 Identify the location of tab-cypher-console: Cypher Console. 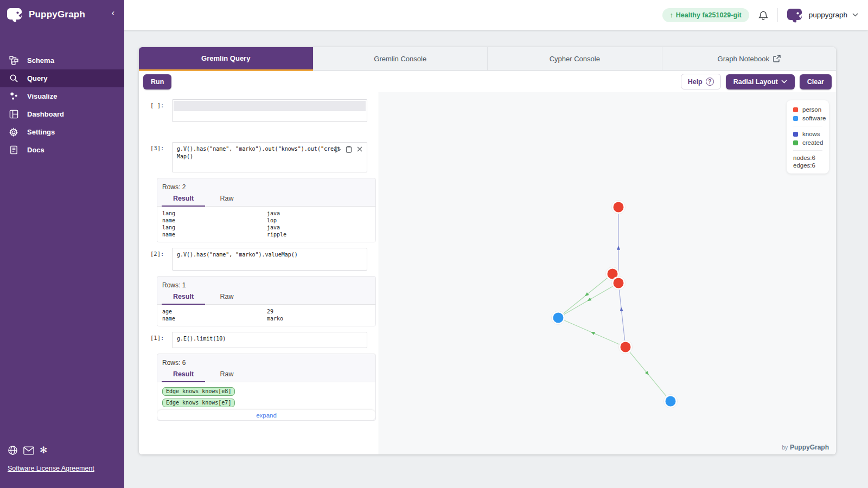
(575, 59).